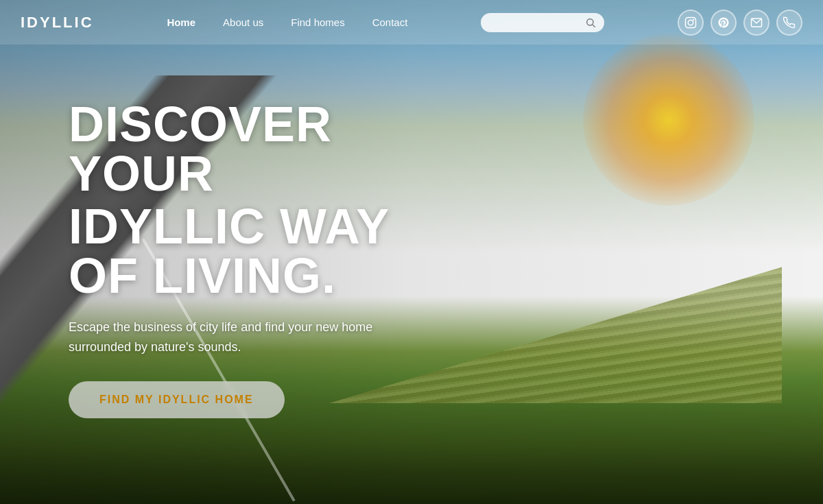 The height and width of the screenshot is (504, 823). I want to click on hero-title-line2: IDYLLIC WAY OF LIVING., so click(257, 251).